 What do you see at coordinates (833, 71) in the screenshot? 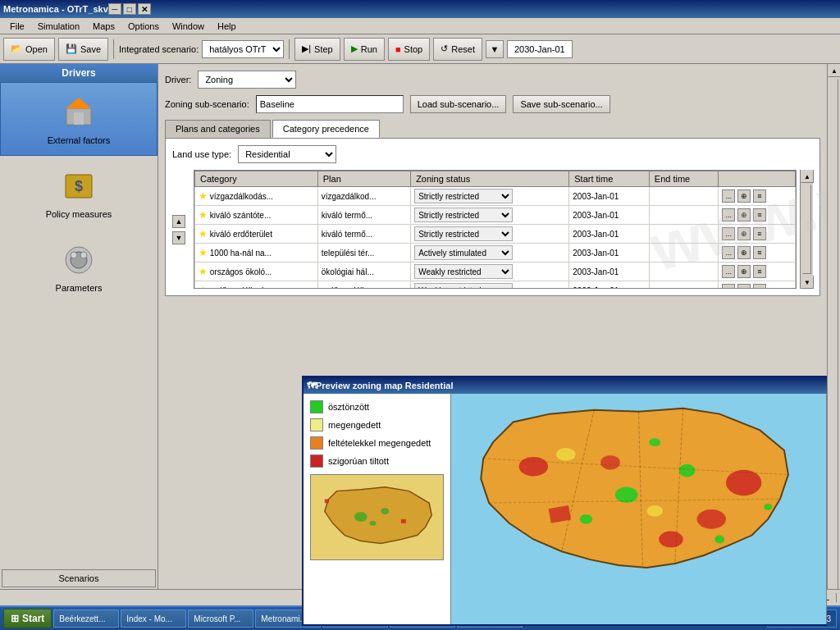
I see `main-scroll-up: ▲` at bounding box center [833, 71].